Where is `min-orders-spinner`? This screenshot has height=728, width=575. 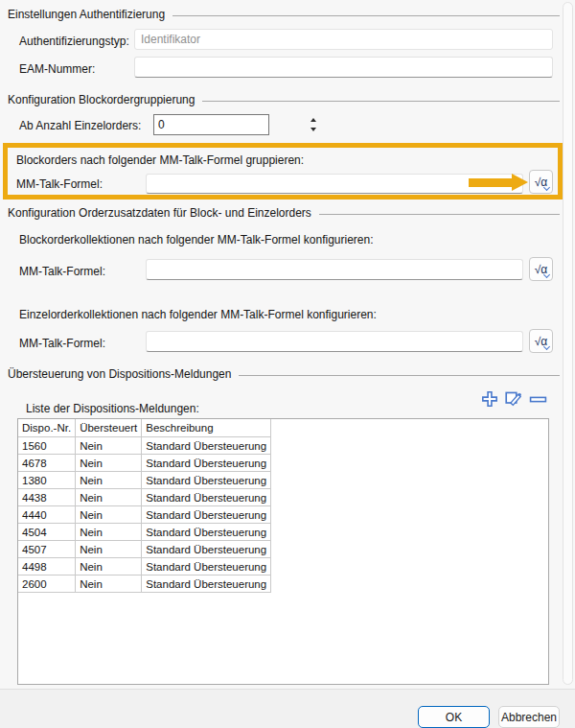
min-orders-spinner is located at coordinates (211, 125).